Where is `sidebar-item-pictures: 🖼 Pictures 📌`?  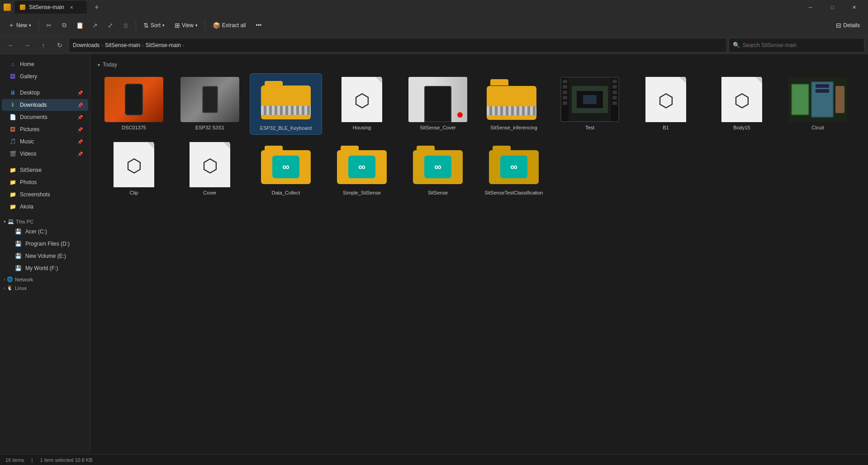 sidebar-item-pictures: 🖼 Pictures 📌 is located at coordinates (45, 129).